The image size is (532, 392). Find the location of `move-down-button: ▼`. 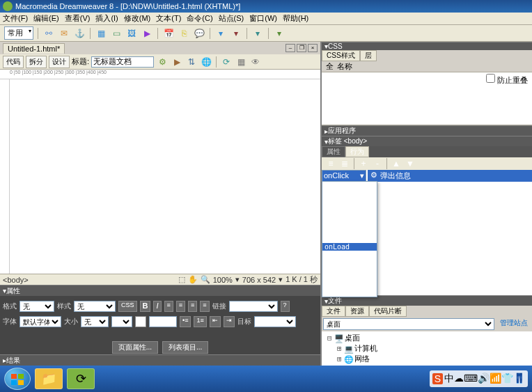

move-down-button: ▼ is located at coordinates (410, 164).